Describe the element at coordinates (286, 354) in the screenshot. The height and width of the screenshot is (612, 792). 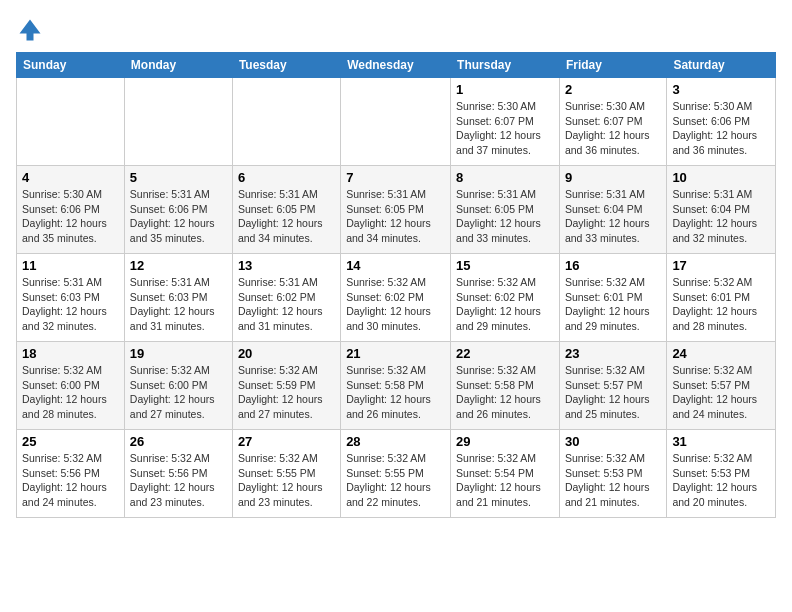
I see `day-number: 20` at that location.